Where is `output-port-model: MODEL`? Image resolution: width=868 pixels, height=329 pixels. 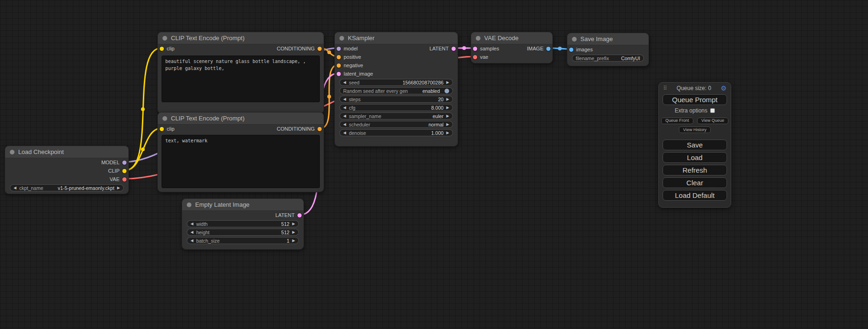
output-port-model: MODEL is located at coordinates (114, 162).